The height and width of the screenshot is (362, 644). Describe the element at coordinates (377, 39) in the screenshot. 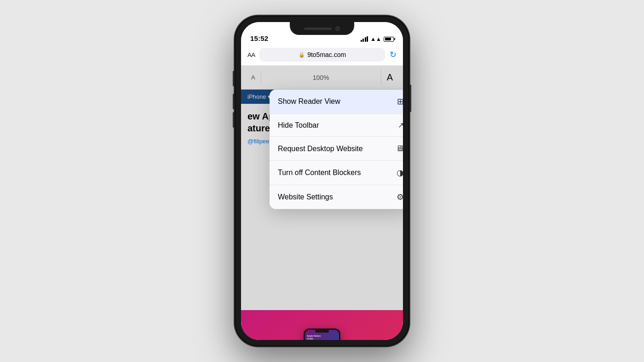

I see `status-icons: ▲▲` at that location.